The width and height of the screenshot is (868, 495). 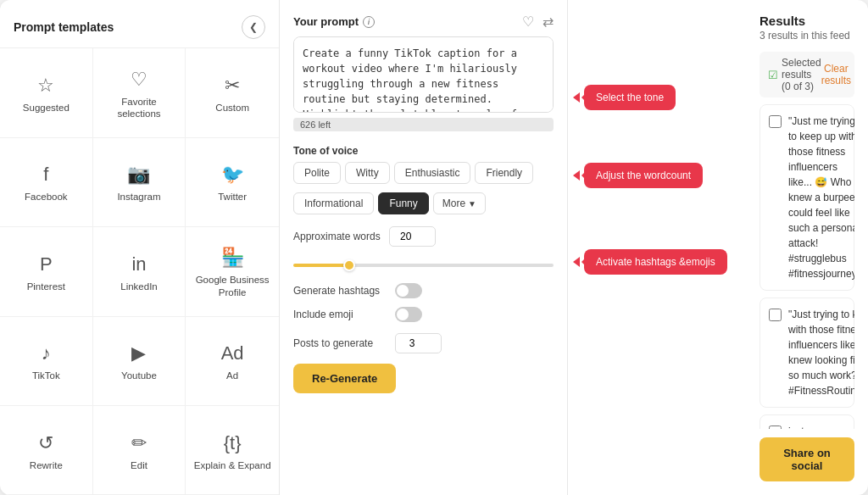 I want to click on tone-btn-polite: Polite, so click(x=317, y=173).